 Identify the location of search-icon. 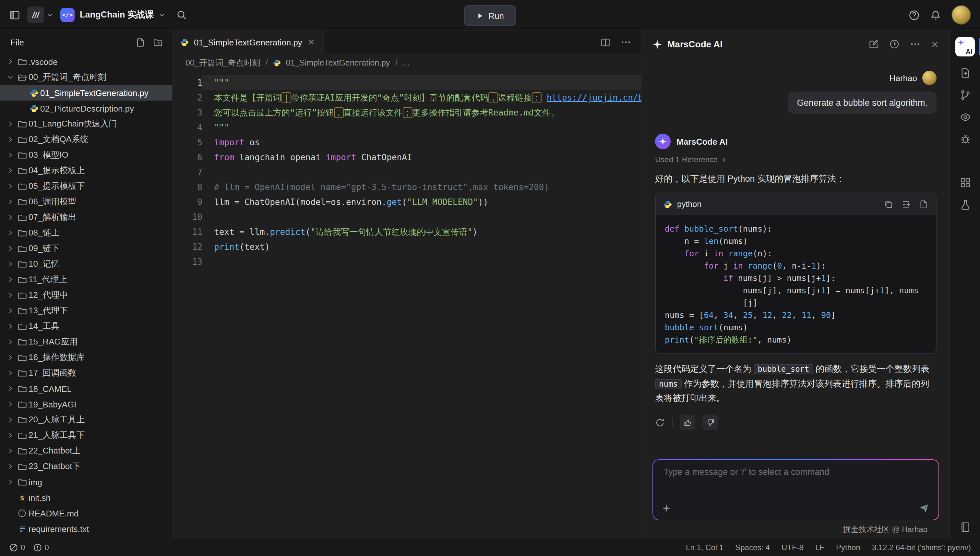
(182, 15).